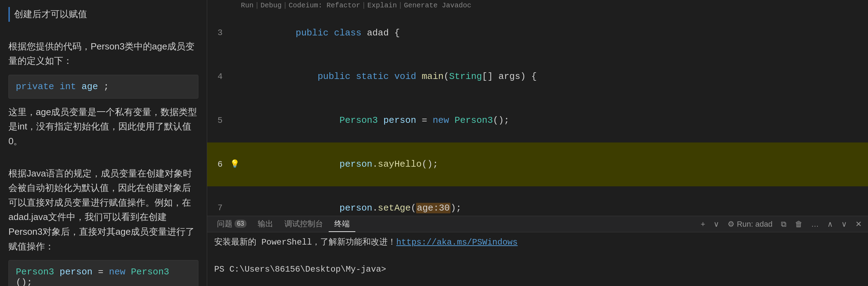 The height and width of the screenshot is (286, 868). I want to click on close-panel-button: ✕, so click(859, 224).